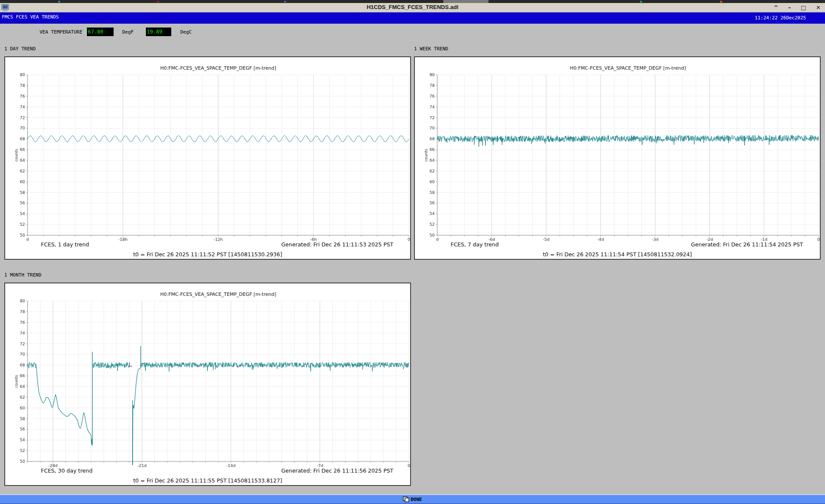 The height and width of the screenshot is (504, 825). Describe the element at coordinates (23, 275) in the screenshot. I see `section-label-1-month: 1 MONTH TREND` at that location.